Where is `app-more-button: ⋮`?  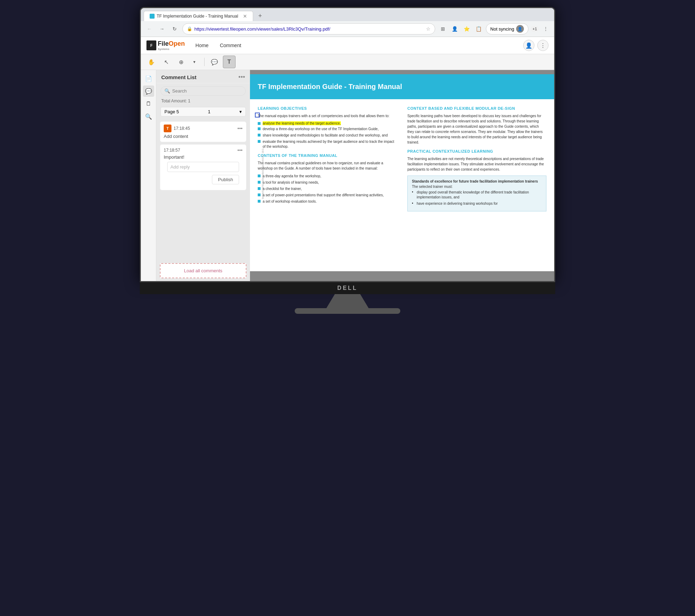
app-more-button: ⋮ is located at coordinates (543, 45).